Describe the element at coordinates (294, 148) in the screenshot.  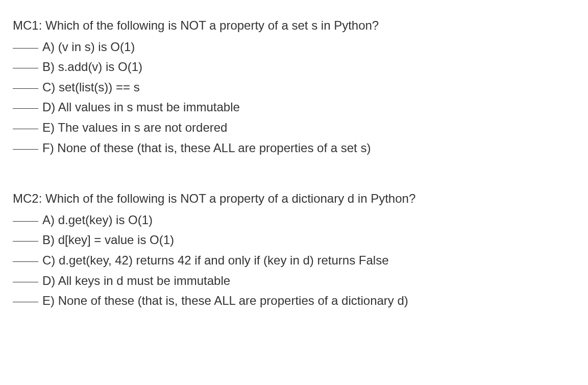
I see `option-row: F) None of these (that is, these ALL are…` at that location.